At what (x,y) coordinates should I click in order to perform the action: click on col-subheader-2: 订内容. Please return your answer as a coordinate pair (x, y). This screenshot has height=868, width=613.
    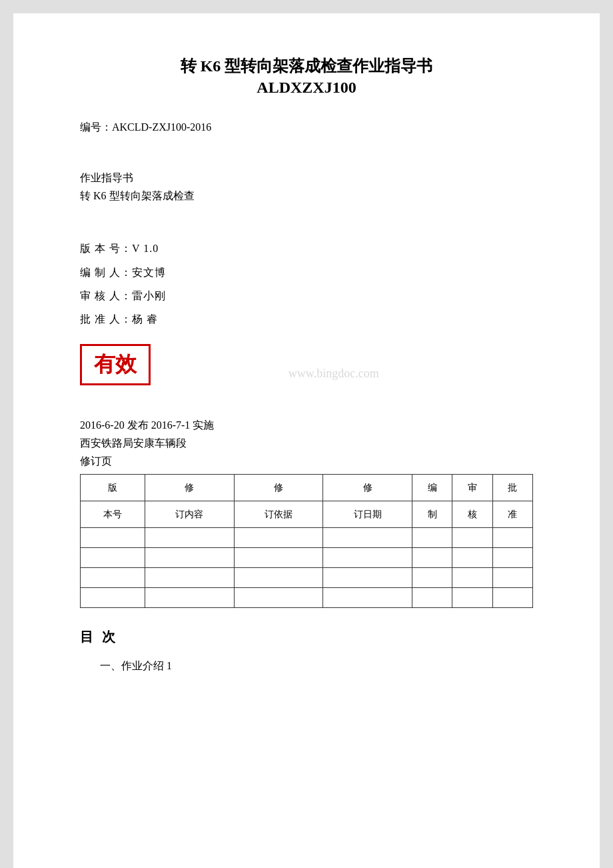
    Looking at the image, I should click on (190, 515).